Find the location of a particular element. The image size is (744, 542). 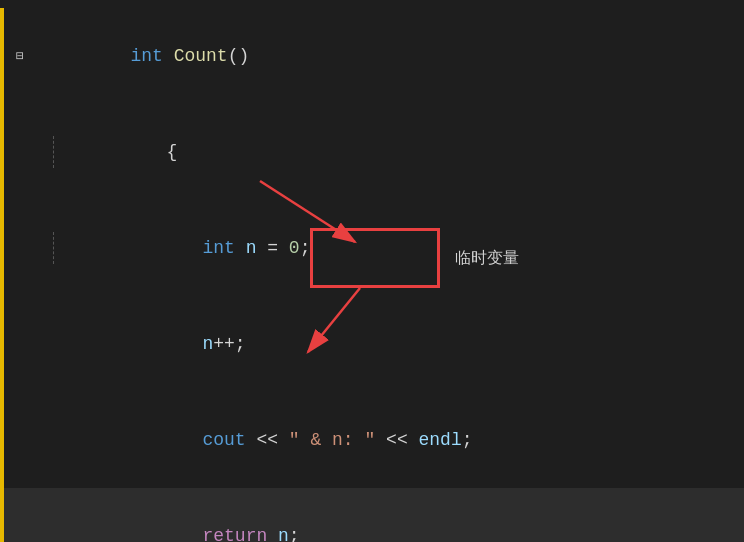

code-text: { is located at coordinates (124, 152).